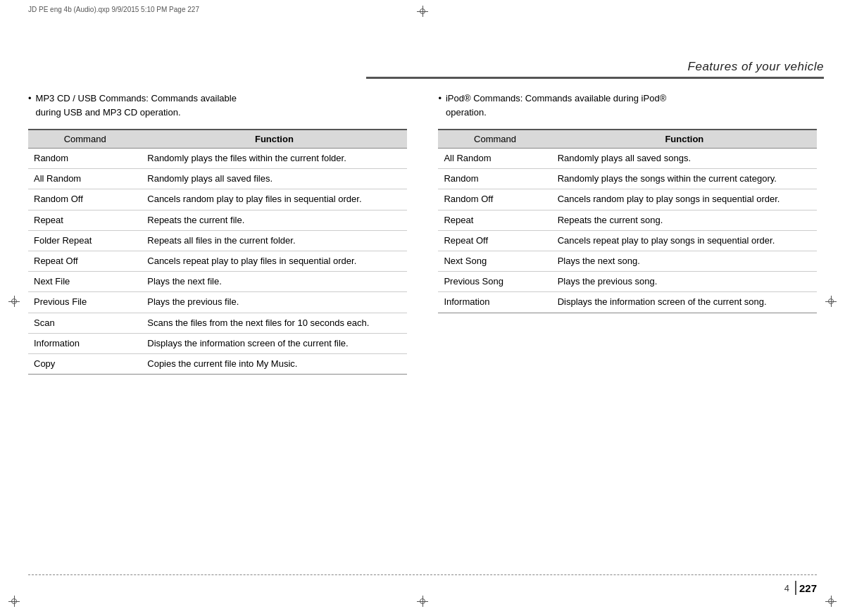 The height and width of the screenshot is (616, 845). What do you see at coordinates (684, 260) in the screenshot?
I see `right-func-cell: Plays the next song.` at bounding box center [684, 260].